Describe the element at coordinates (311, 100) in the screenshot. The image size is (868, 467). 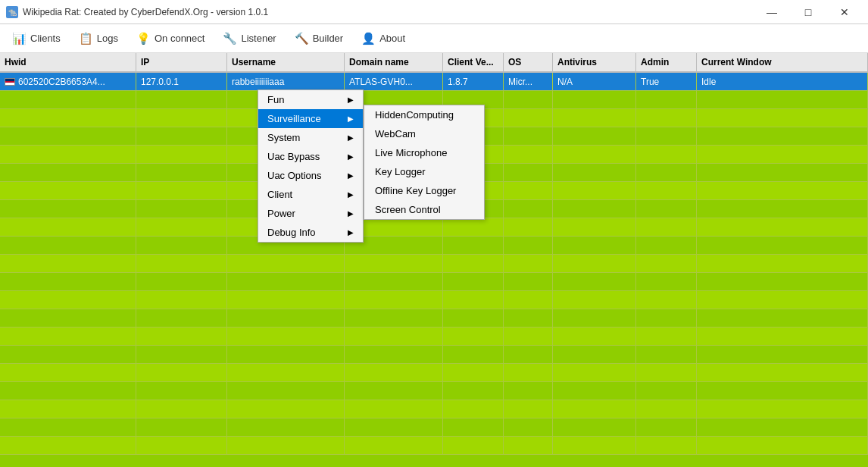
I see `ctx-fun: Fun ▶` at that location.